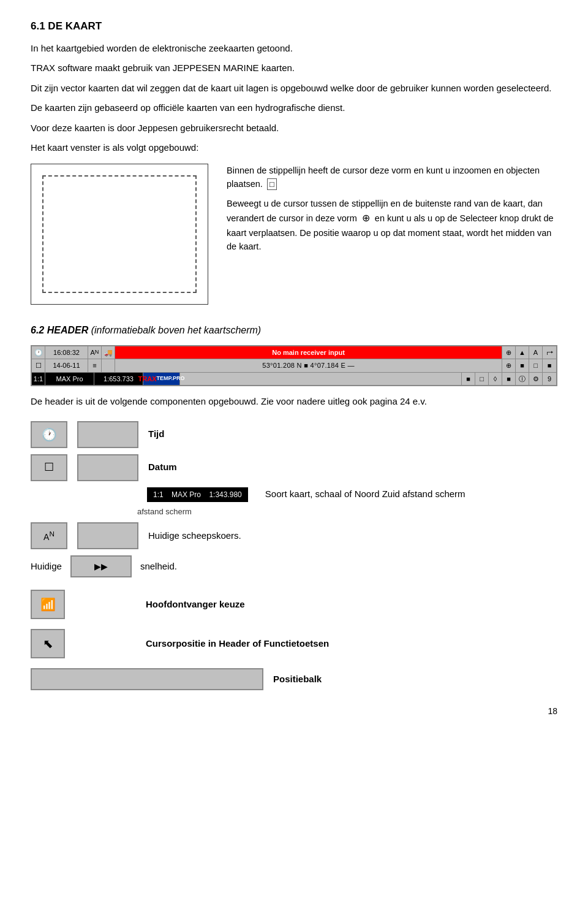 This screenshot has height=906, width=588. I want to click on para1: In het kaartgebied worden de elektronisc…, so click(294, 49).